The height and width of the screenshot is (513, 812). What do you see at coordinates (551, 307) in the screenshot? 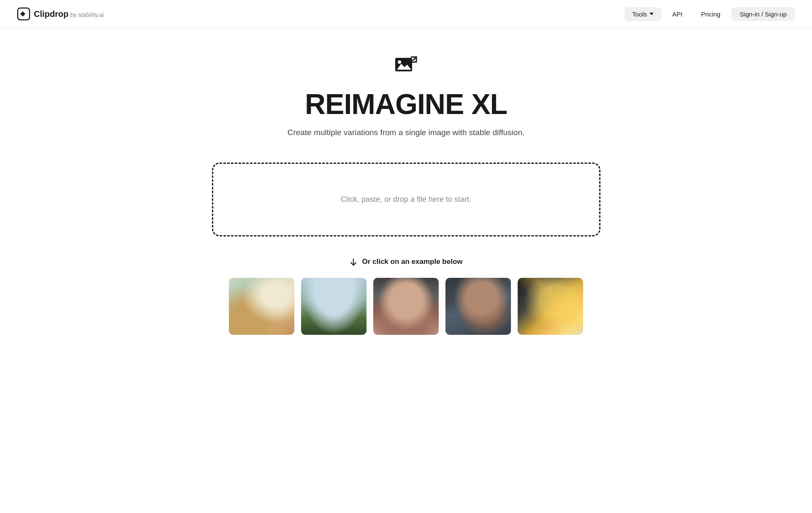
I see `example-thumb-abstract` at bounding box center [551, 307].